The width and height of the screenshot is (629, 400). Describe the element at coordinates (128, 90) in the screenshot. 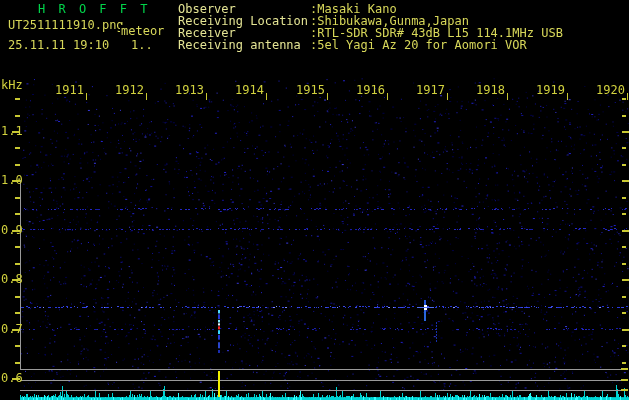

I see `x-axis-label: 1912` at that location.